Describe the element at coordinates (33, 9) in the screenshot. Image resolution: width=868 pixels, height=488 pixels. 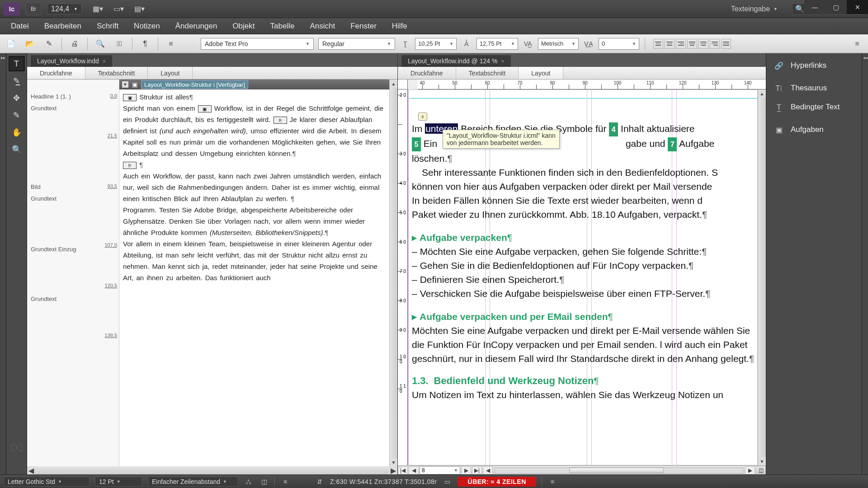
I see `bridge-button: Br` at that location.